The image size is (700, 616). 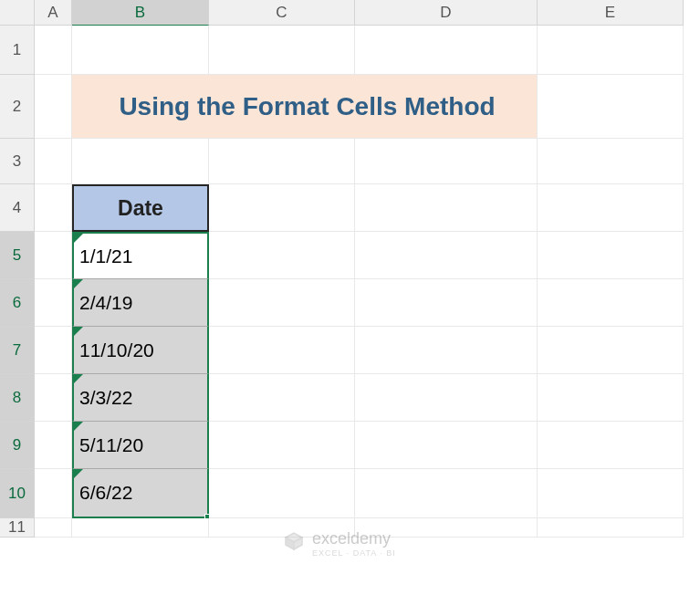 What do you see at coordinates (141, 445) in the screenshot?
I see `cell-B9: 5/11/20` at bounding box center [141, 445].